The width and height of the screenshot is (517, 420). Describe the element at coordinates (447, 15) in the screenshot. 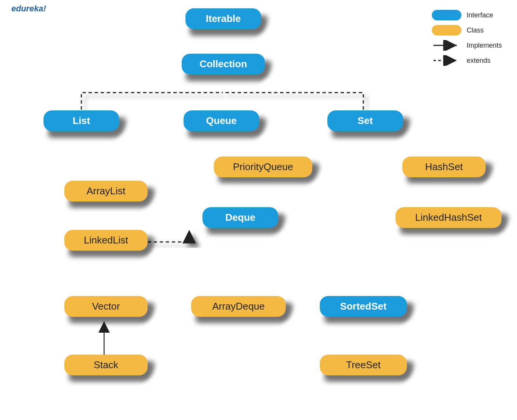

I see `legend-swatch-interface` at that location.